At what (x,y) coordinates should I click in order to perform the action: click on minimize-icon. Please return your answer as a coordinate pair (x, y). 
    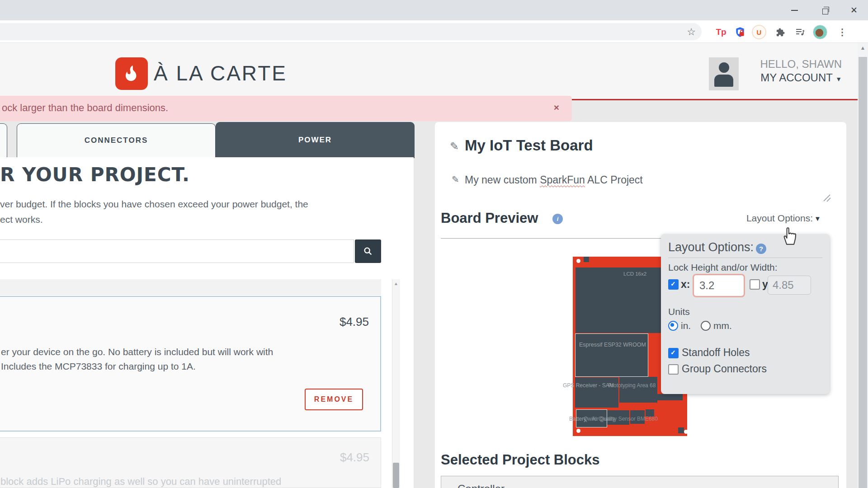
    Looking at the image, I should click on (795, 10).